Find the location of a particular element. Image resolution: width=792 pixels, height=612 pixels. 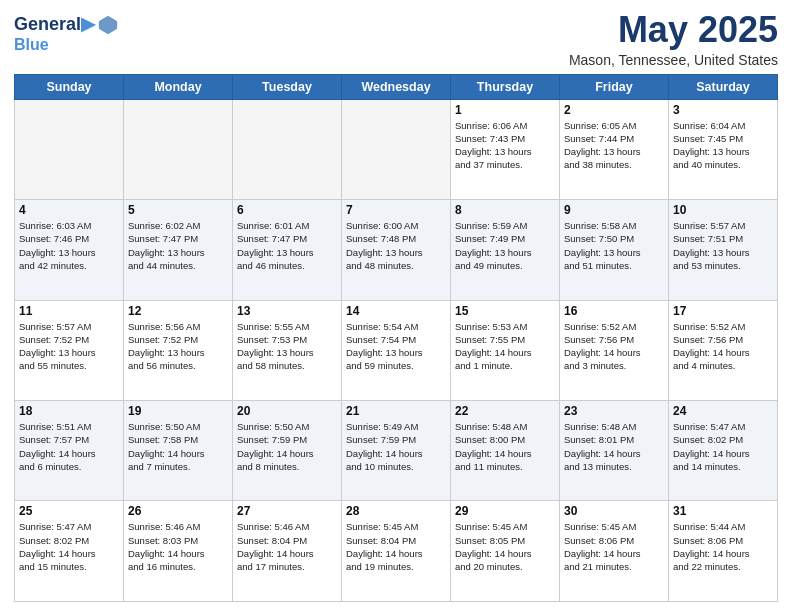

logo: General▶ Blue is located at coordinates (66, 34).